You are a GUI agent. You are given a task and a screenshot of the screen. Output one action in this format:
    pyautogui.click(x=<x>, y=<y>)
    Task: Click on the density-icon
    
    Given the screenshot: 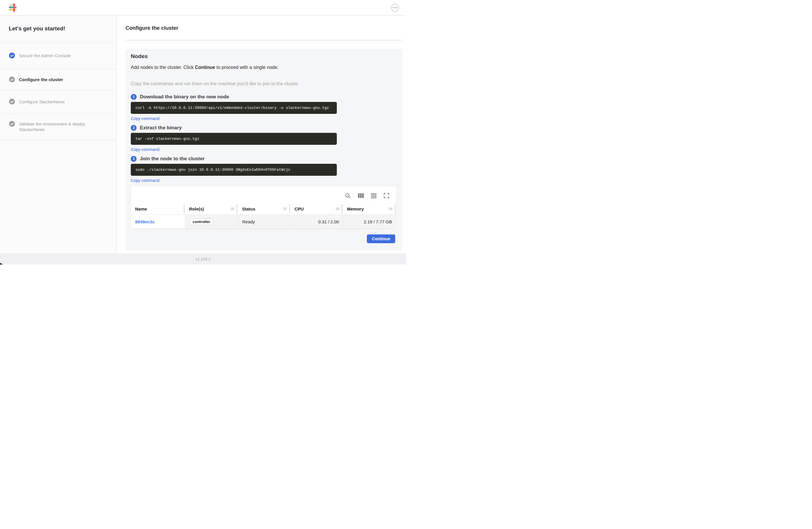 What is the action you would take?
    pyautogui.click(x=374, y=196)
    